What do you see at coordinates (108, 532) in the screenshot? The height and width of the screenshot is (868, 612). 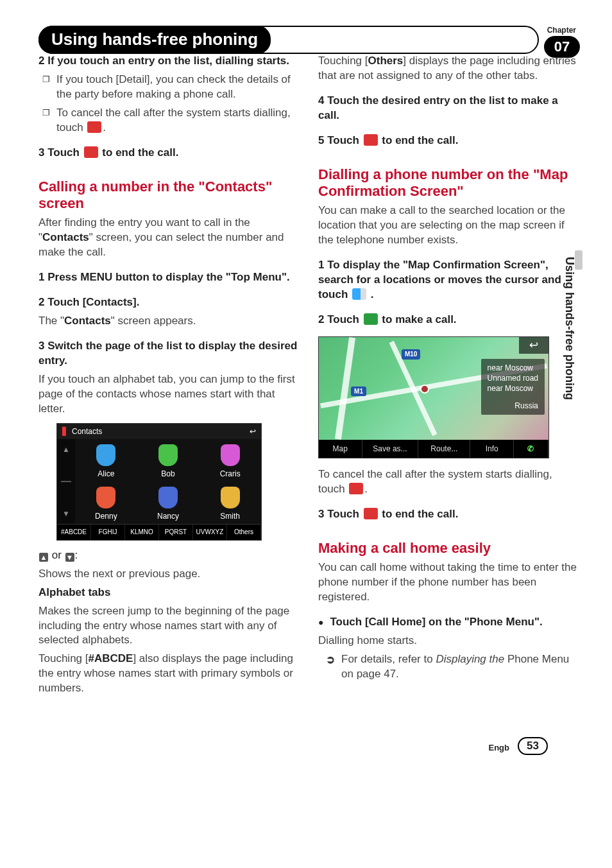 I see `alphabet-tab: FGHIJ` at bounding box center [108, 532].